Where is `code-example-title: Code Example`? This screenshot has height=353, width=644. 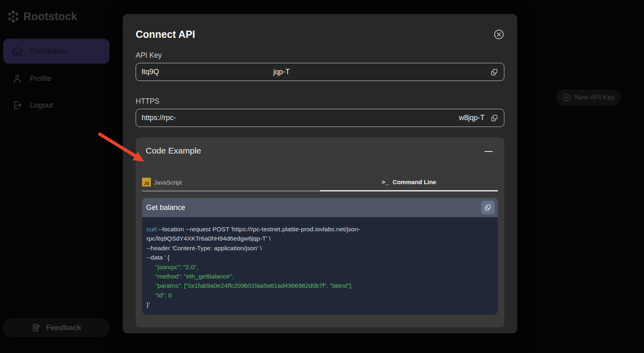 code-example-title: Code Example is located at coordinates (173, 151).